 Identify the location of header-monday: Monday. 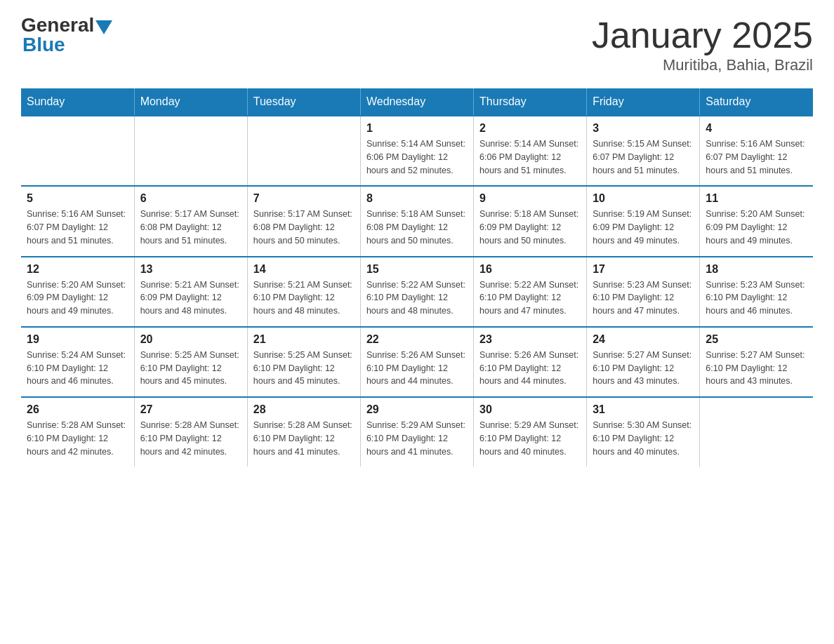
(191, 102).